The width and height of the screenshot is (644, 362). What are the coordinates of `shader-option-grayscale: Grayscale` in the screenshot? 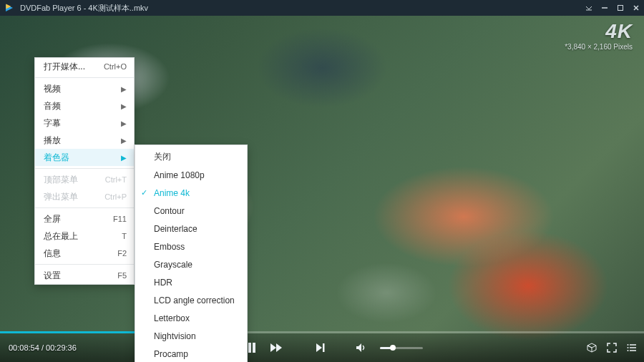 It's located at (191, 265).